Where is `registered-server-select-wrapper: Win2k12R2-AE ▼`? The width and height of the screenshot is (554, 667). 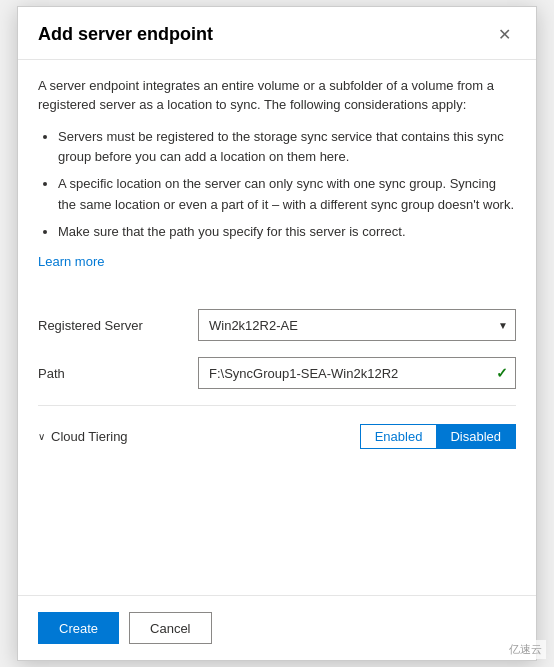
registered-server-select-wrapper: Win2k12R2-AE ▼ is located at coordinates (357, 325).